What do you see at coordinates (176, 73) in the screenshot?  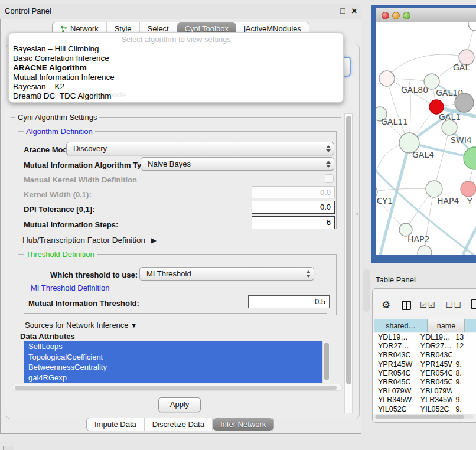 I see `algorithm-dropdown-items: Bayesian – Hill ClimbingBasic Correlatio…` at bounding box center [176, 73].